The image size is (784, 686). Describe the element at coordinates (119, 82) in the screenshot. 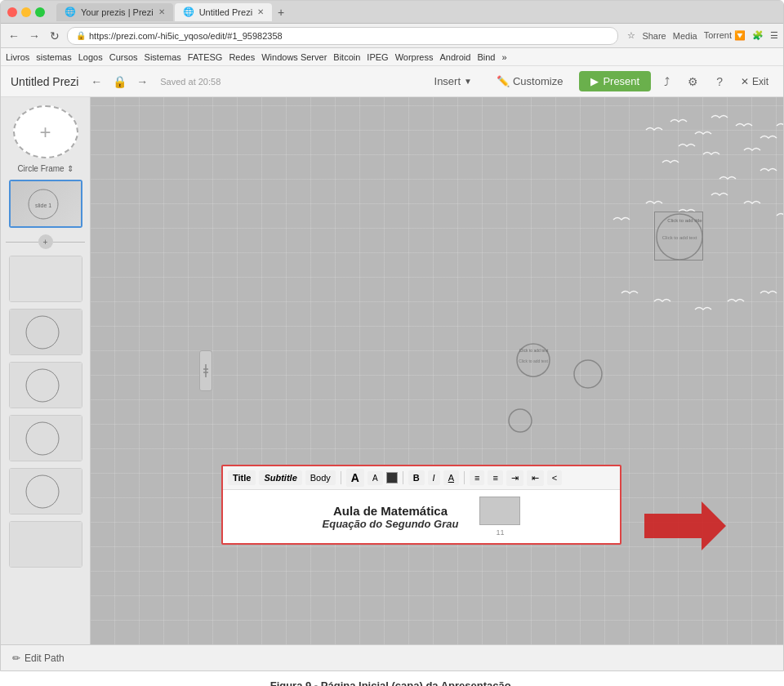

I see `lock-button: 🔒` at that location.